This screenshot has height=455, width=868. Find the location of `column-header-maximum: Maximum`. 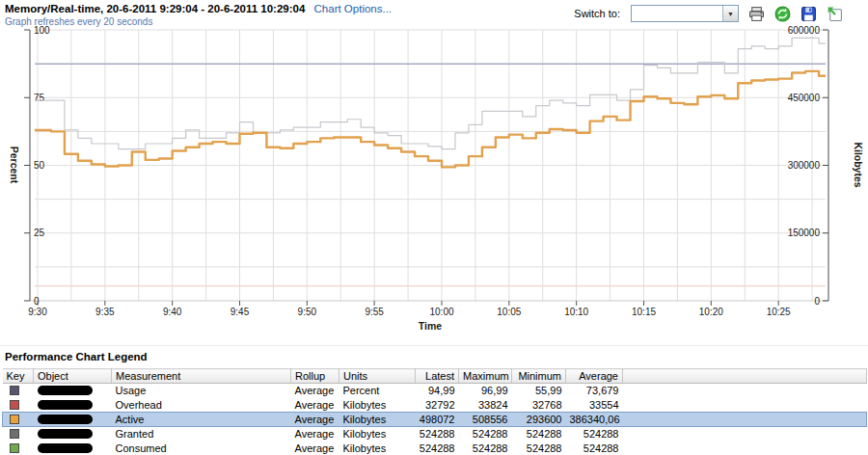

column-header-maximum: Maximum is located at coordinates (486, 376).